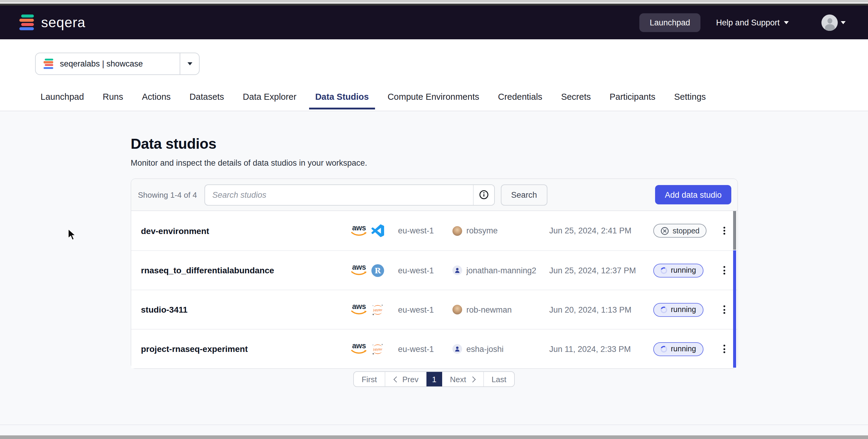  I want to click on owner-username: jonathan-manning2, so click(501, 270).